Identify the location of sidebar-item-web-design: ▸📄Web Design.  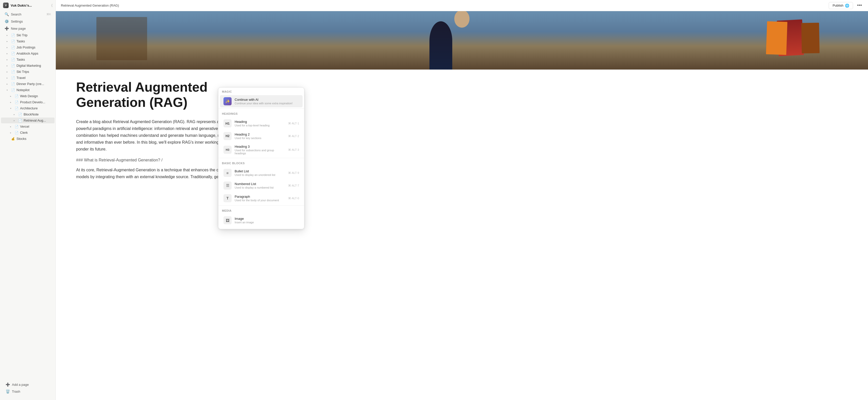
(28, 96).